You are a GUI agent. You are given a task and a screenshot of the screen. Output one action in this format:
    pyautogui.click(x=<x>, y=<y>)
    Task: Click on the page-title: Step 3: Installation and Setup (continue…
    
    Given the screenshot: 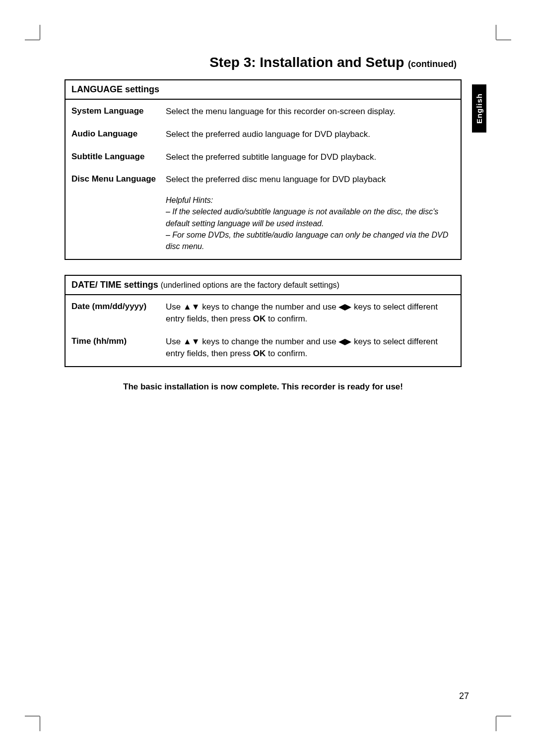 What is the action you would take?
    pyautogui.click(x=263, y=63)
    